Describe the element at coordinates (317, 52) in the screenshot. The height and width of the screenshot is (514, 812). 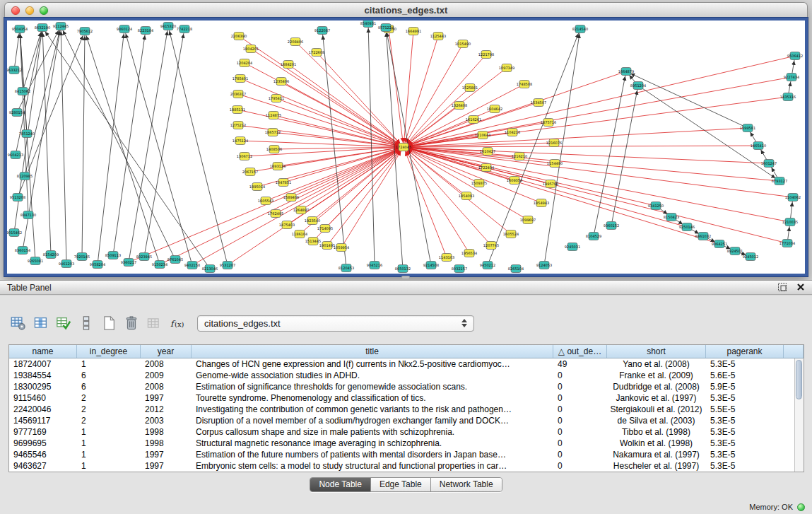
I see `graph-node: 1722608` at that location.